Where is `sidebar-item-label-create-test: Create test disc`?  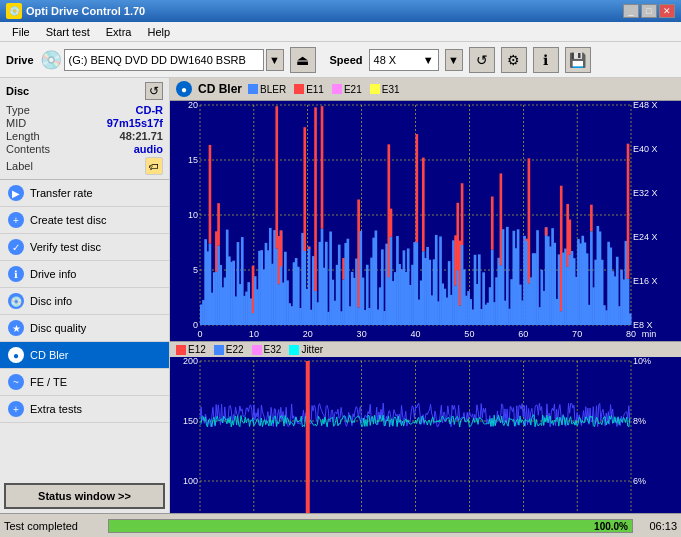 sidebar-item-label-create-test: Create test disc is located at coordinates (68, 220).